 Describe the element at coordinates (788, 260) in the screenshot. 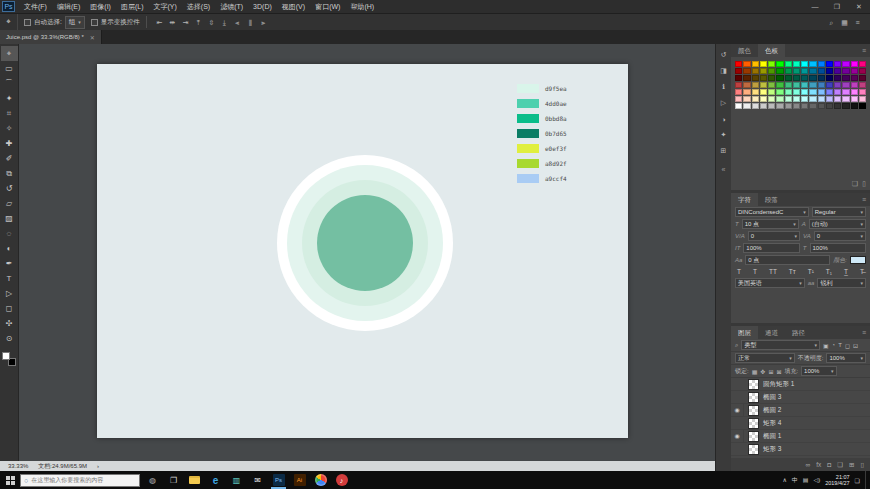

I see `baseline-field: 0 点` at that location.